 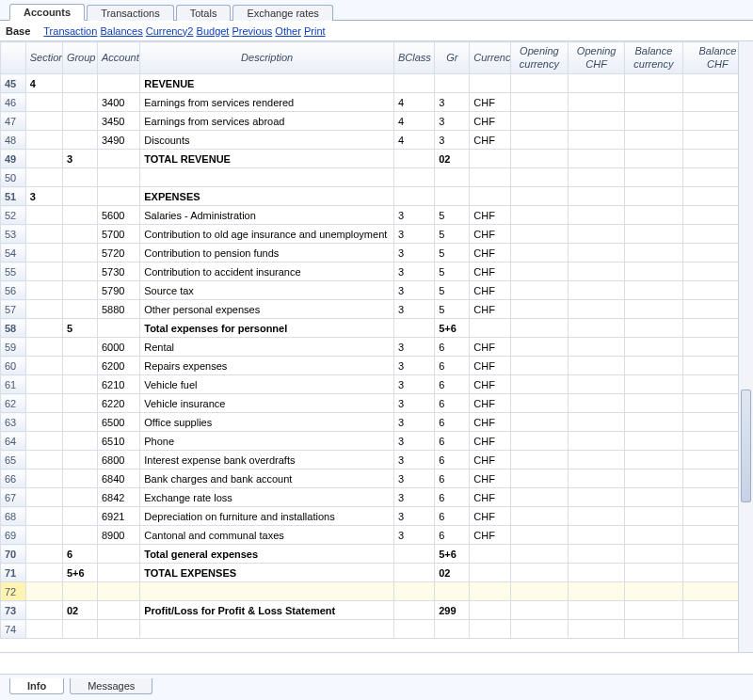 I want to click on cell: 4, so click(x=414, y=103).